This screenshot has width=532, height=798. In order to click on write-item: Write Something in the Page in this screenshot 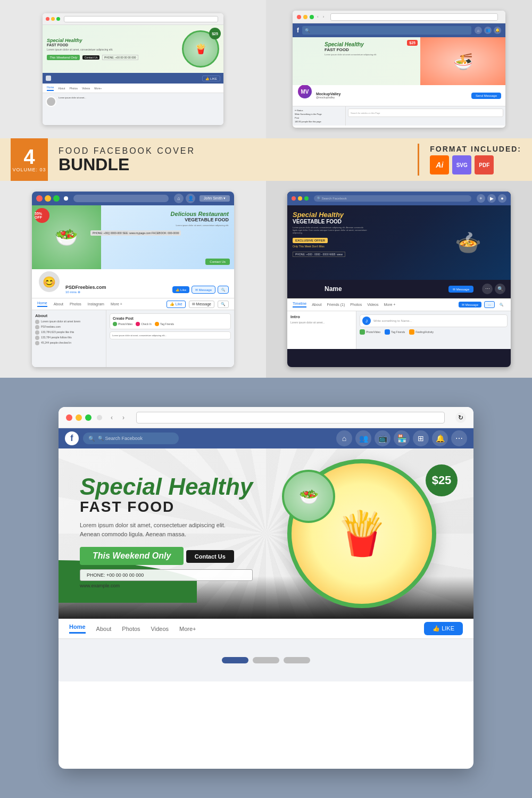, I will do `click(319, 114)`.